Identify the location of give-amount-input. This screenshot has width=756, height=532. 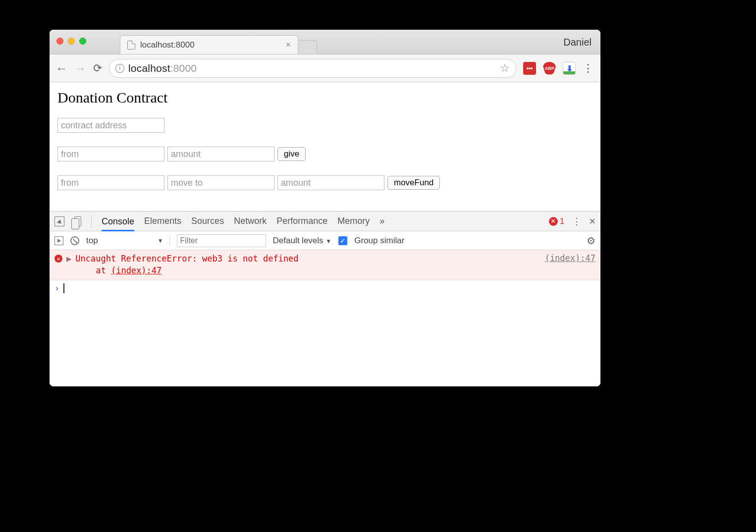
(221, 154).